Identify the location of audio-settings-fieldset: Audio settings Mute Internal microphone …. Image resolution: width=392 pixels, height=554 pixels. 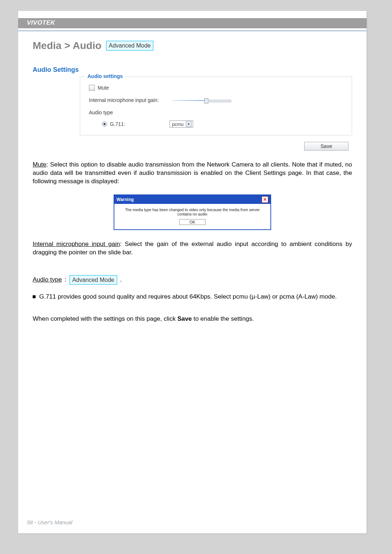
(216, 106).